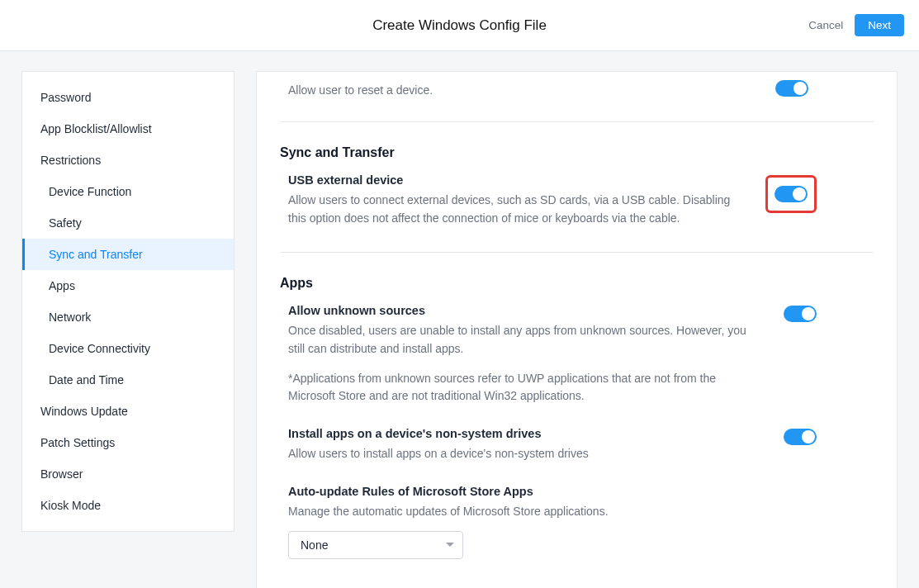  Describe the element at coordinates (511, 388) in the screenshot. I see `setting-note-unknown: *Applications from unknown sources refer…` at that location.